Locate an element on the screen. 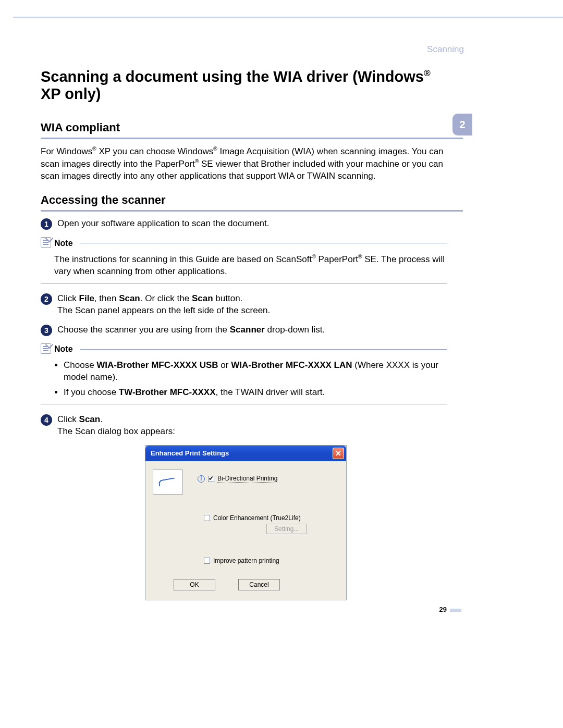 The image size is (563, 728). step-1: 1 Open your software application to scan… is located at coordinates (244, 224).